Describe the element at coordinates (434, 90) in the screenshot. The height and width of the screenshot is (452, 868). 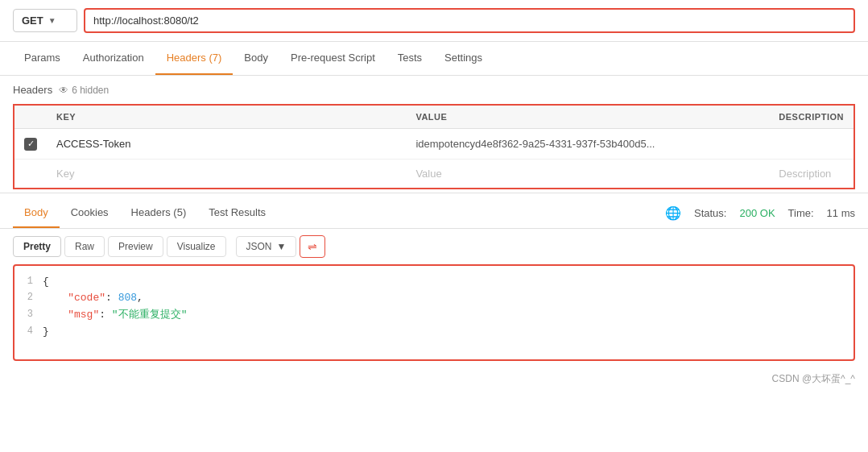
I see `headers-label-row: Headers 👁 6 hidden` at that location.